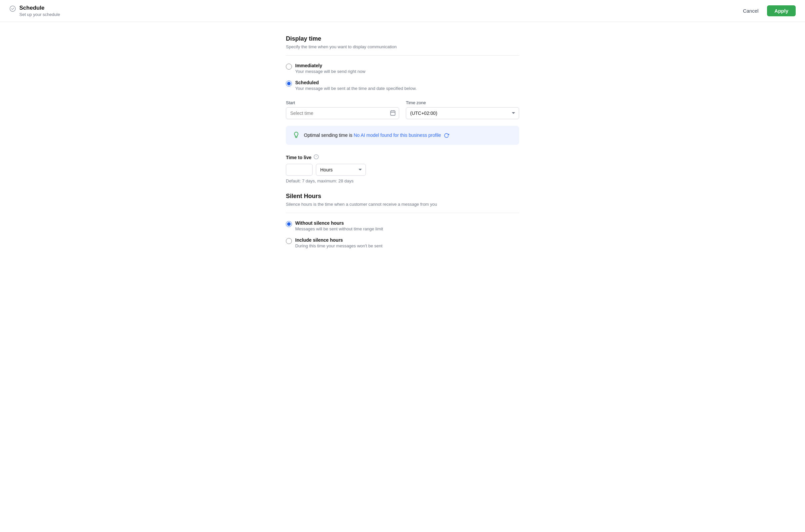 The height and width of the screenshot is (532, 805). I want to click on without-silence-option: Without silence hours Messages will be s…, so click(403, 226).